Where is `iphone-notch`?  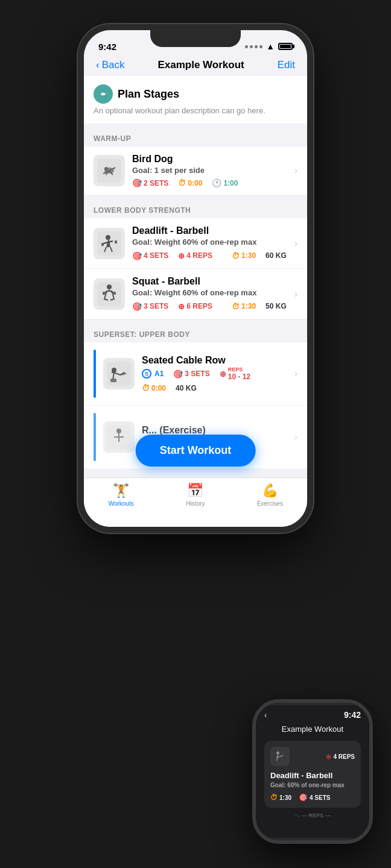 iphone-notch is located at coordinates (196, 39).